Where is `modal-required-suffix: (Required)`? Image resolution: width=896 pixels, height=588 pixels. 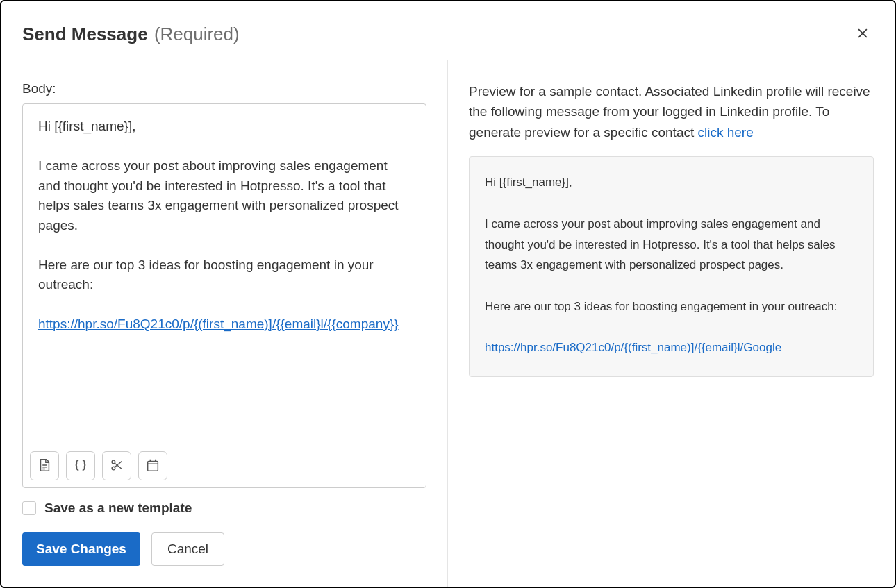
modal-required-suffix: (Required) is located at coordinates (197, 34).